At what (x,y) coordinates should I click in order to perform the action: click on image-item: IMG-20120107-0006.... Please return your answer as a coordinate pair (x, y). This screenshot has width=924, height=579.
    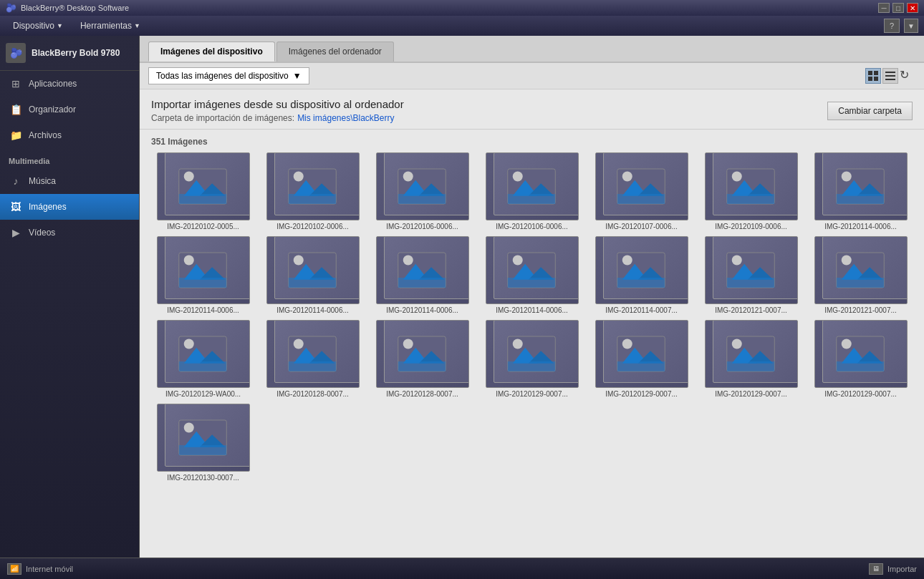
    Looking at the image, I should click on (642, 192).